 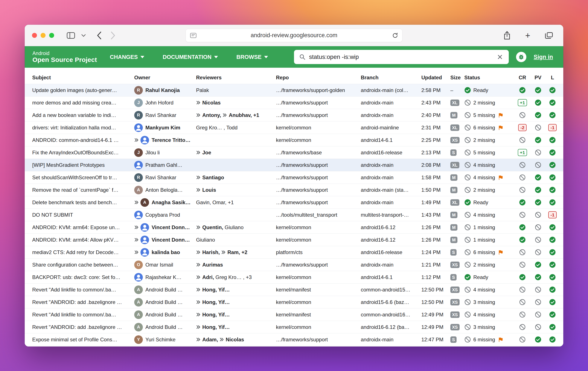 I want to click on change-branch: android-mainline, so click(x=391, y=128).